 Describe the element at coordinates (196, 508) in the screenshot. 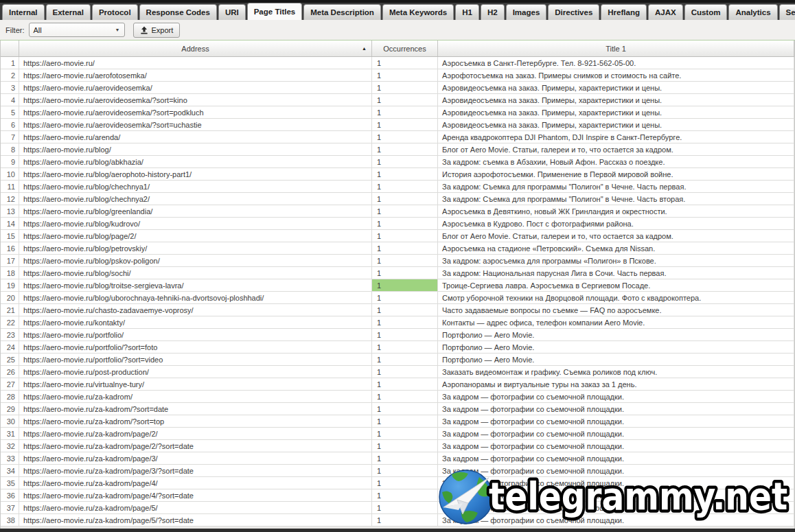

I see `address-cell: https://aero-movie.ru/za-kadrom/page/5/` at that location.